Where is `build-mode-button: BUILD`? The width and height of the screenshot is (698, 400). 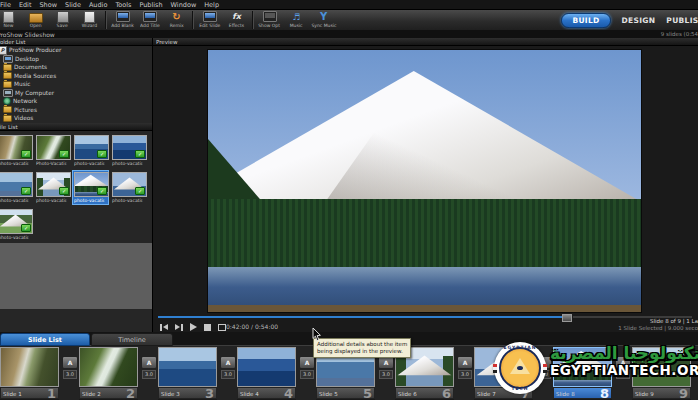 build-mode-button: BUILD is located at coordinates (586, 20).